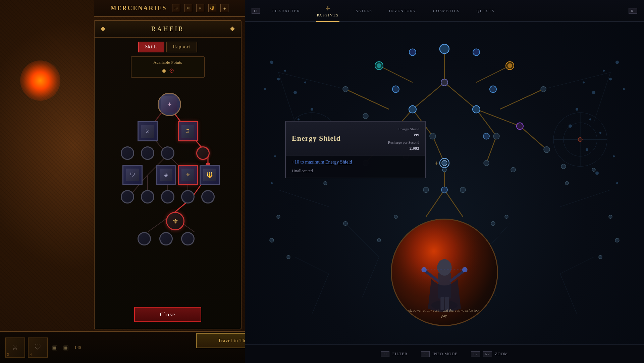  I want to click on nav-item-quests-label: QUESTS, so click(486, 11).